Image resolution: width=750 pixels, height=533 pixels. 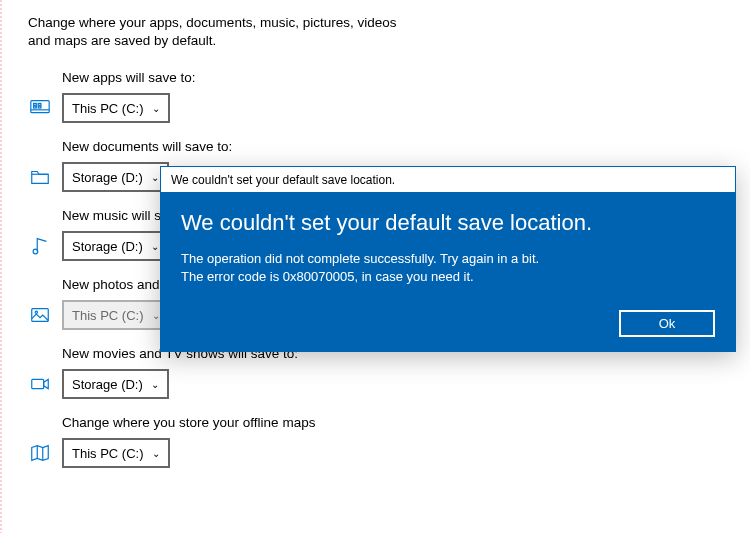 What do you see at coordinates (108, 246) in the screenshot?
I see `music-select-value: Storage (D:)` at bounding box center [108, 246].